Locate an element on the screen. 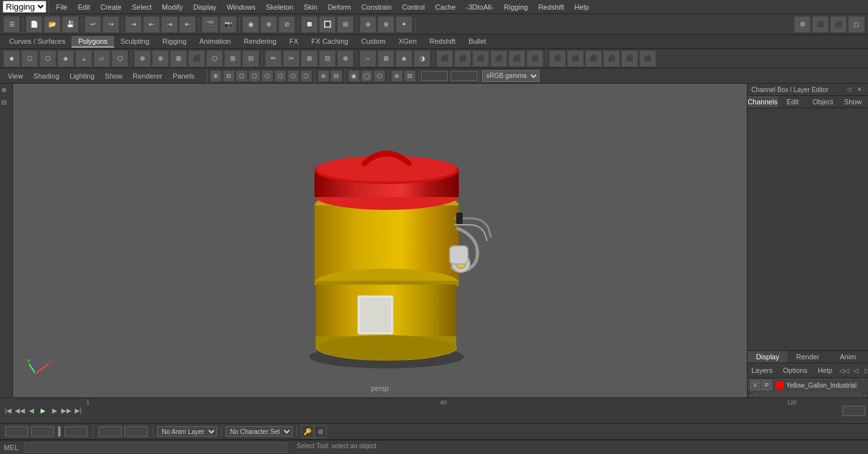 The image size is (868, 454). tb10: ⇤ is located at coordinates (188, 24).